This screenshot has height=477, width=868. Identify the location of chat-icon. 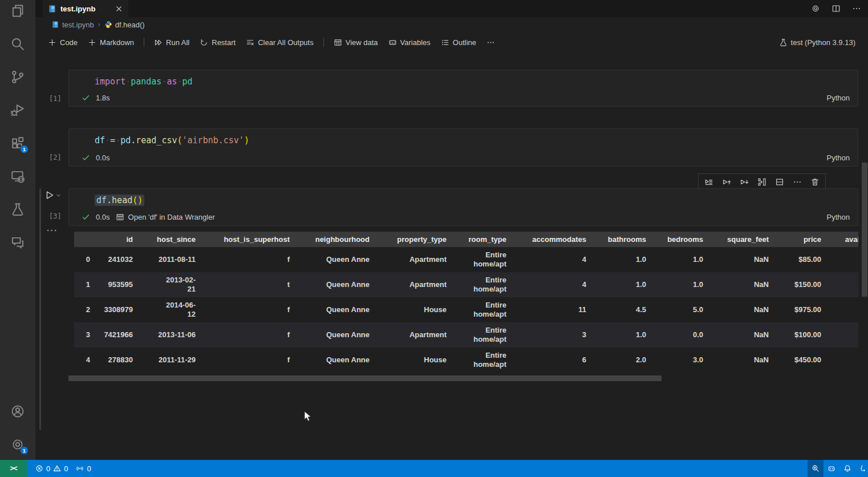
(18, 242).